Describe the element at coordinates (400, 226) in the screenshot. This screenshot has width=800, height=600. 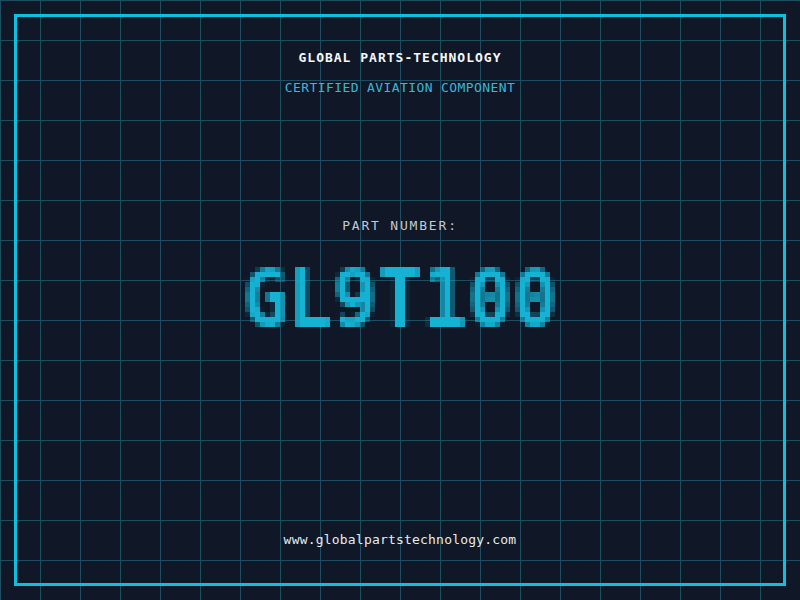
I see `part-number-label: PART NUMBER:` at that location.